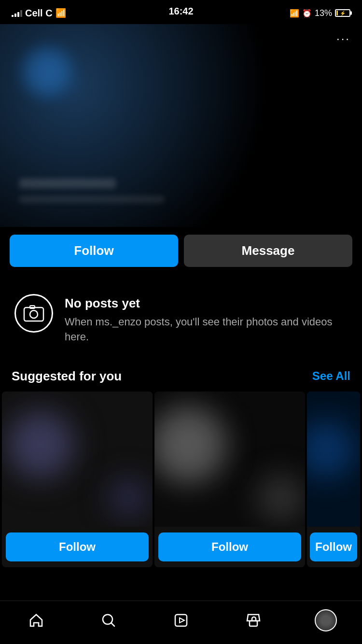 The image size is (362, 644). Describe the element at coordinates (334, 547) in the screenshot. I see `follow-button-card-3: Follow` at that location.